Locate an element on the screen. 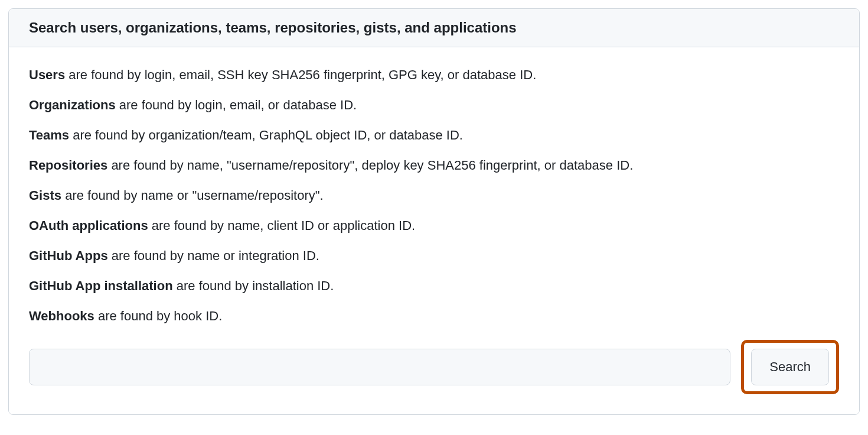  help-label-oauth-applications: OAuth applications is located at coordinates (89, 226).